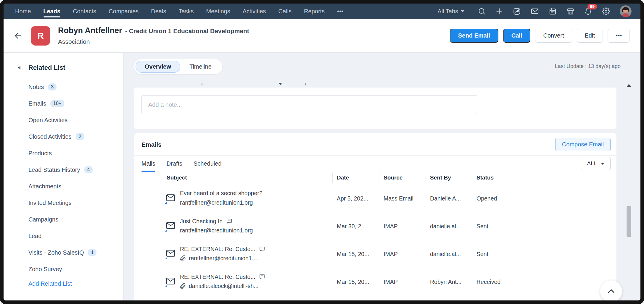 The image size is (644, 304). What do you see at coordinates (322, 36) in the screenshot?
I see `record-header: R Robyn Antfellner - Credit Union 1 Educ…` at bounding box center [322, 36].